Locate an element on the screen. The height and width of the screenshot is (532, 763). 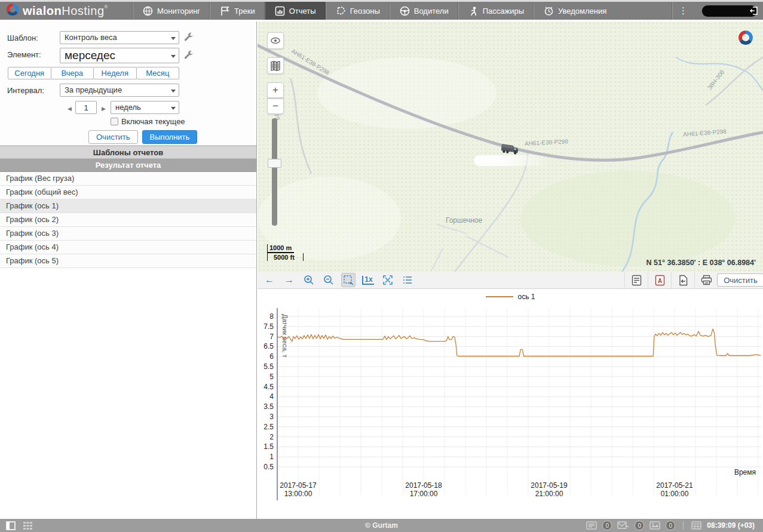
list-item-selected: График (ось 1) is located at coordinates (128, 207).